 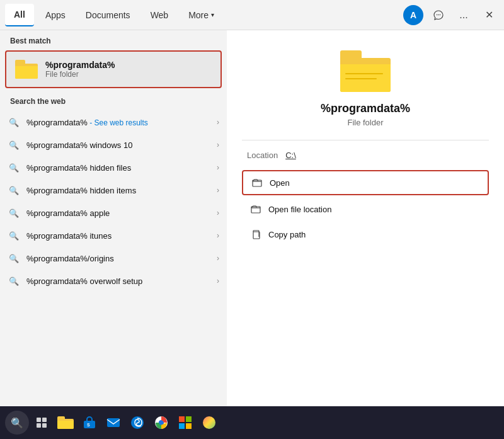 What do you see at coordinates (123, 168) in the screenshot?
I see `web-result-text: %programdata% hidden files` at bounding box center [123, 168].